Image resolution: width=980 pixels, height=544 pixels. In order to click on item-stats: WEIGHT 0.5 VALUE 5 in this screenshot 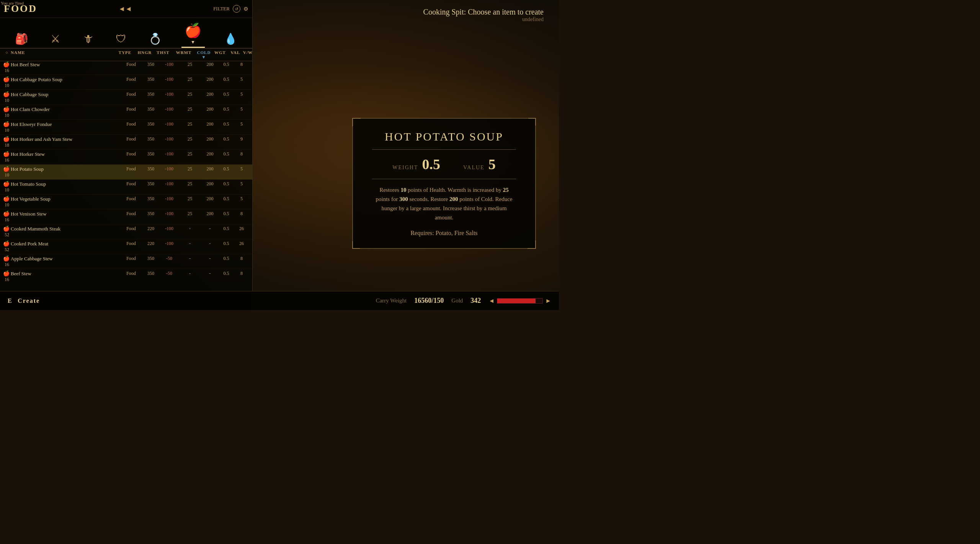, I will do `click(444, 164)`.